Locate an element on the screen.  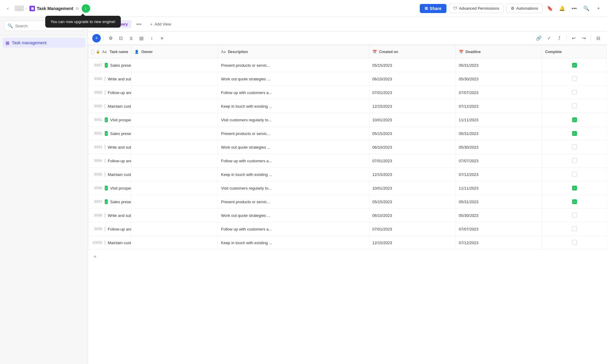
filter-button: ⧖ is located at coordinates (131, 38).